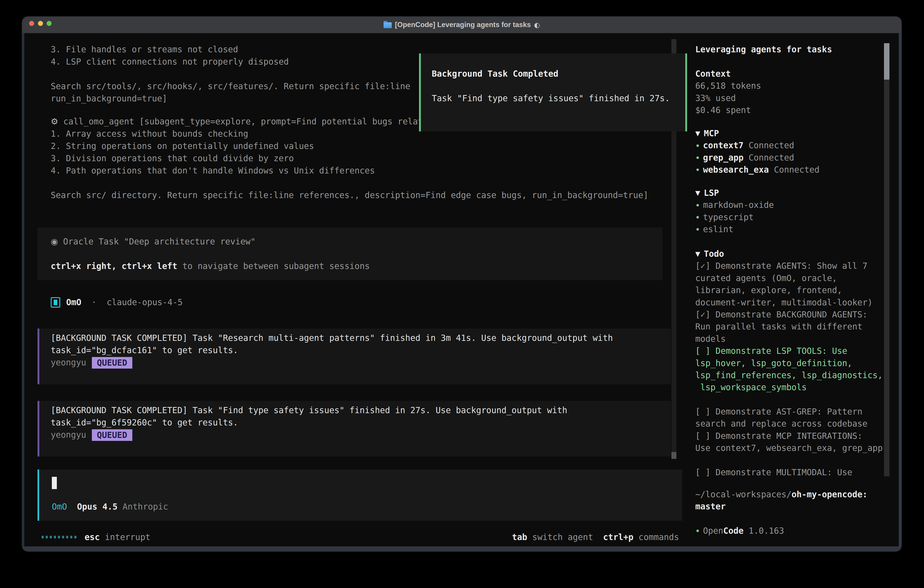 This screenshot has height=588, width=924. Describe the element at coordinates (361, 410) in the screenshot. I see `message-line: [BACKGROUND TASK COMPLETED] Task "Find t…` at that location.